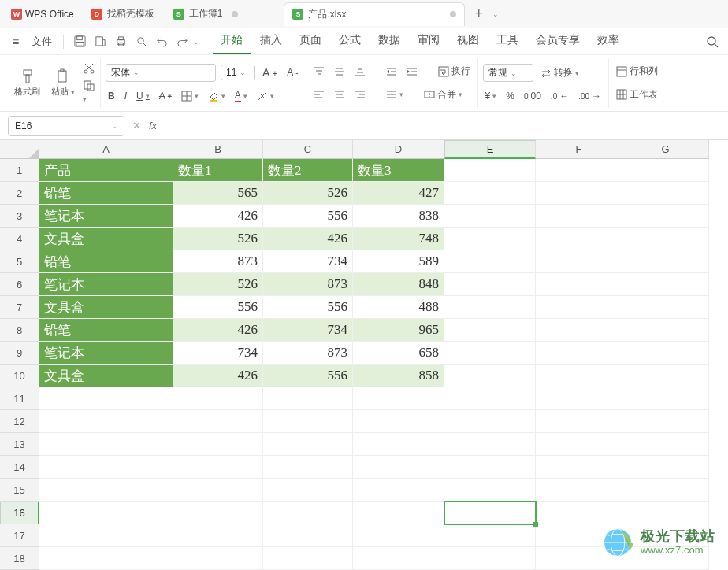  What do you see at coordinates (238, 72) in the screenshot?
I see `size-select: 11⌄` at bounding box center [238, 72].